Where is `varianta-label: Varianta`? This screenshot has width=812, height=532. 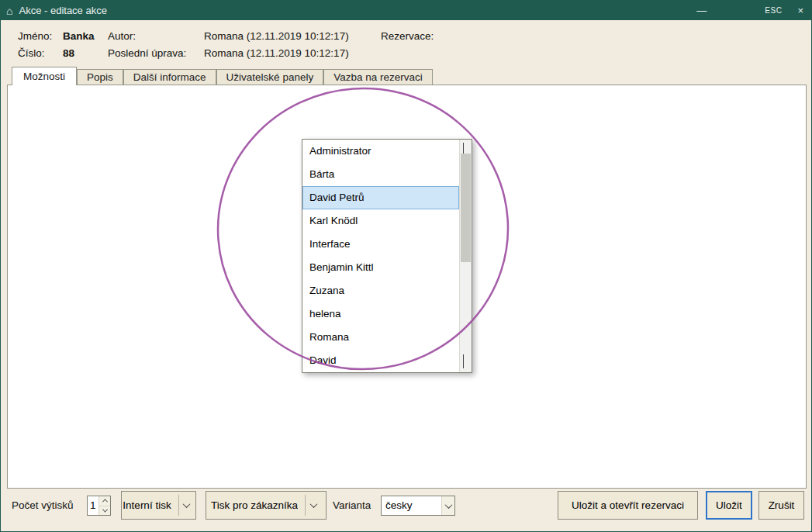
varianta-label: Varianta is located at coordinates (352, 506).